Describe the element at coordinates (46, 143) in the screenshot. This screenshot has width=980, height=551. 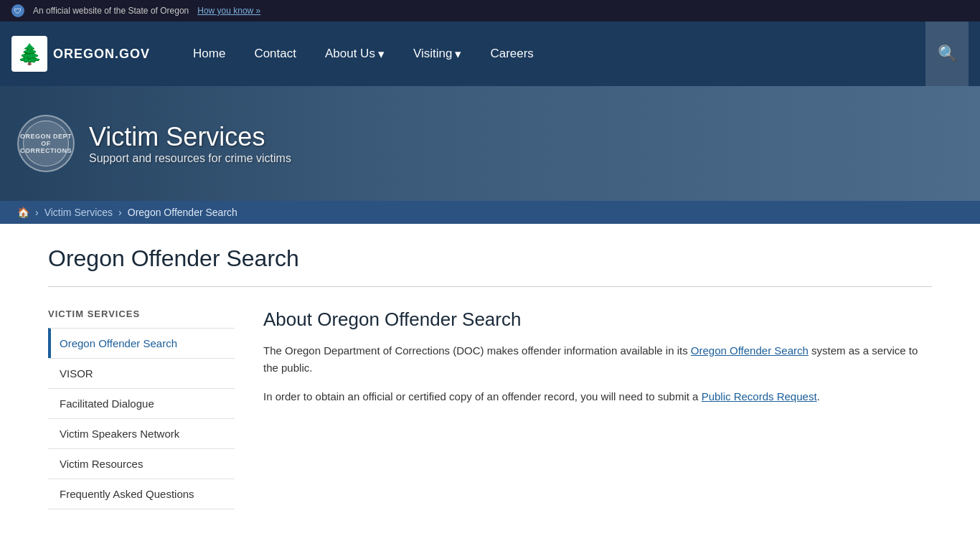
I see `badge-text: OREGON DEPT OF CORRECTIONS` at that location.